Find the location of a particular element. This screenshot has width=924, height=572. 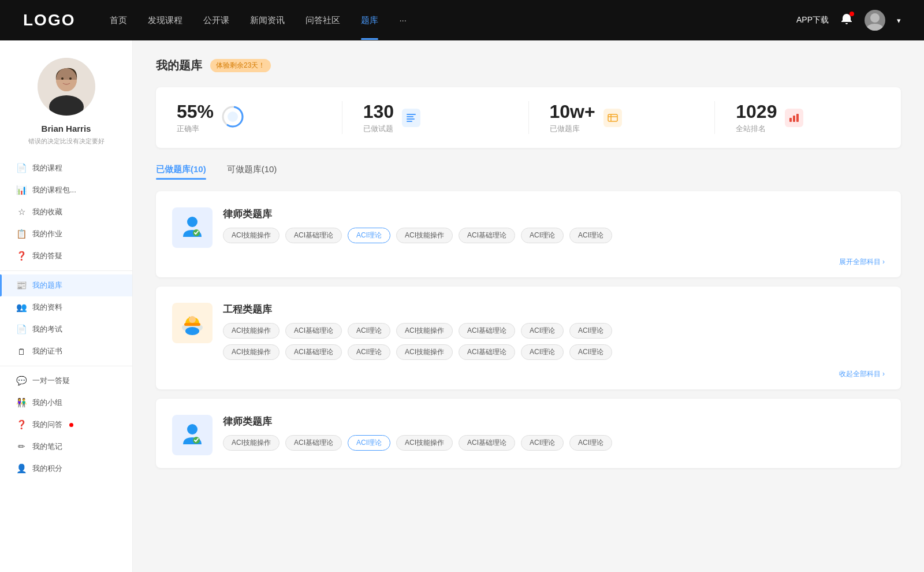

stat-accuracy: 55% 正确率 is located at coordinates (249, 118).